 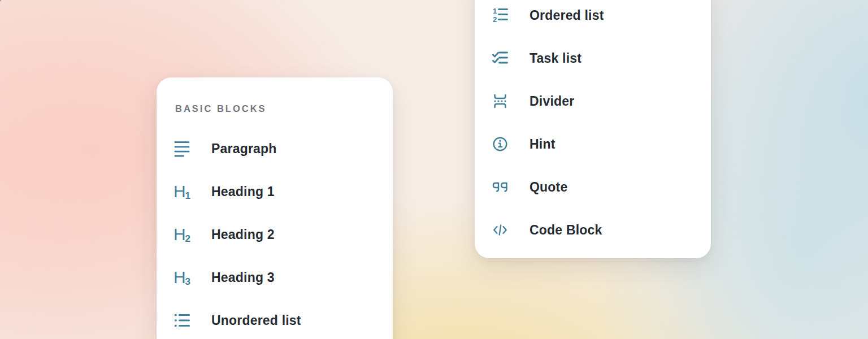 I want to click on menu-item-label: Divider, so click(x=552, y=102).